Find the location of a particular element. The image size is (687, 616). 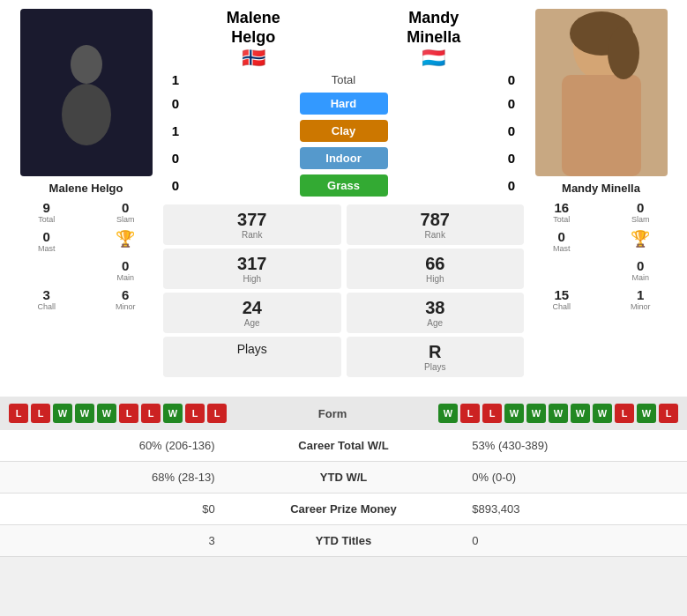

clay-button: Clay is located at coordinates (344, 130).